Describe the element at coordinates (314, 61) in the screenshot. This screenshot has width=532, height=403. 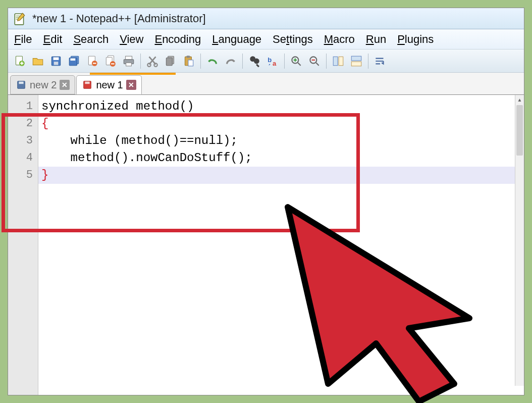
I see `zoom-out-icon` at that location.